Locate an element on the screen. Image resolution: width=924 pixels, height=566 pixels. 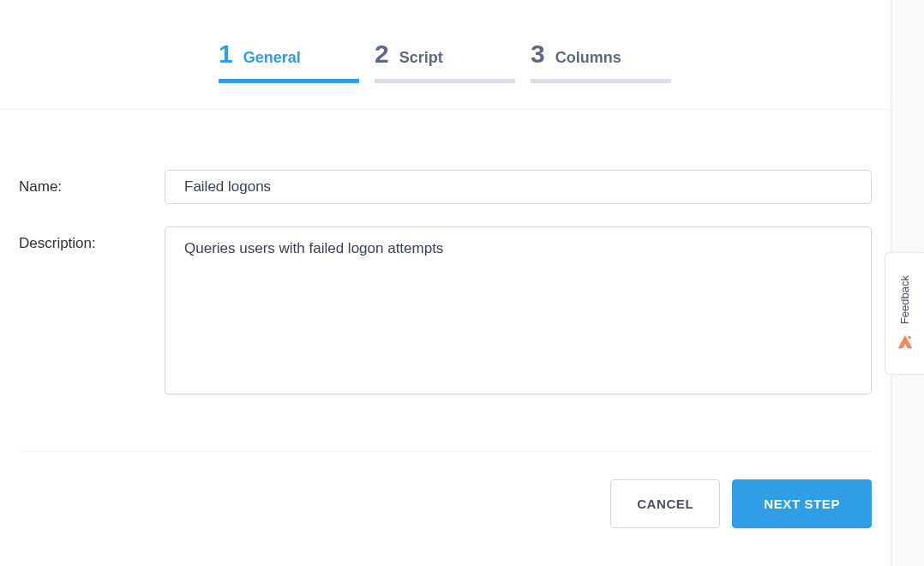
step-number: 1 is located at coordinates (226, 54).